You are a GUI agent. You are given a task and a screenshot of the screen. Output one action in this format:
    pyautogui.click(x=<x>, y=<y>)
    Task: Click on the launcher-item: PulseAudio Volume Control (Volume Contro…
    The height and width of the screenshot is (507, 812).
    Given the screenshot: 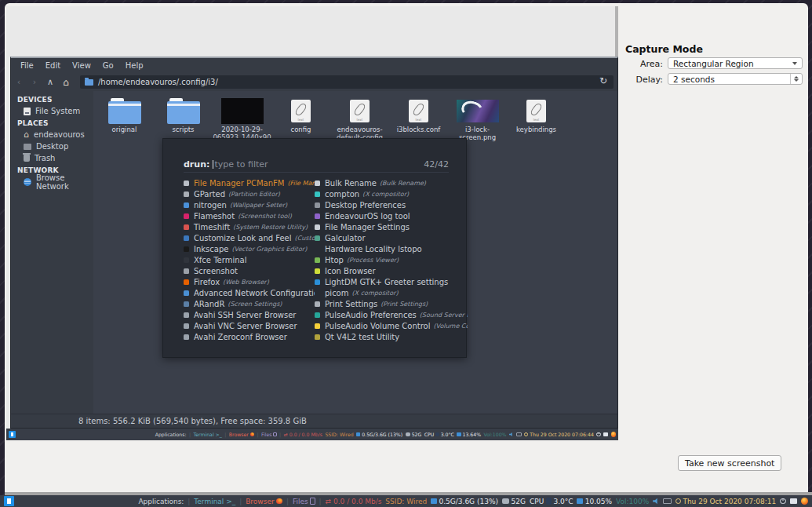 What is the action you would take?
    pyautogui.click(x=391, y=326)
    